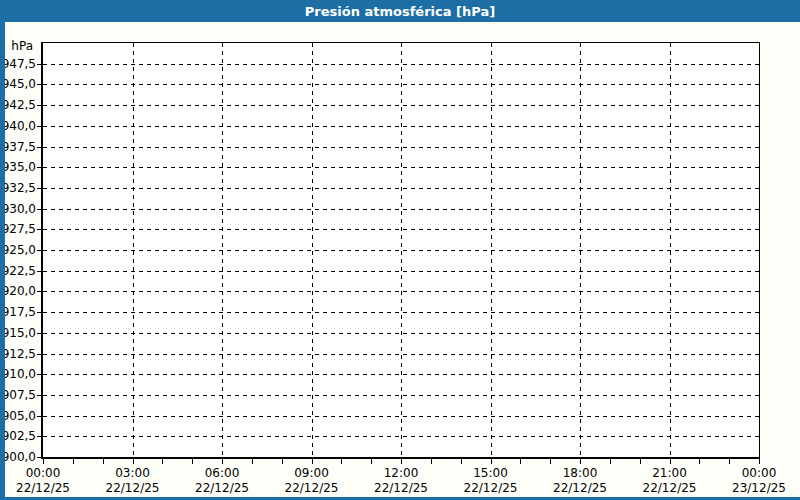 This screenshot has width=800, height=500. Describe the element at coordinates (401, 473) in the screenshot. I see `x-tick-time-label: 12:00` at that location.